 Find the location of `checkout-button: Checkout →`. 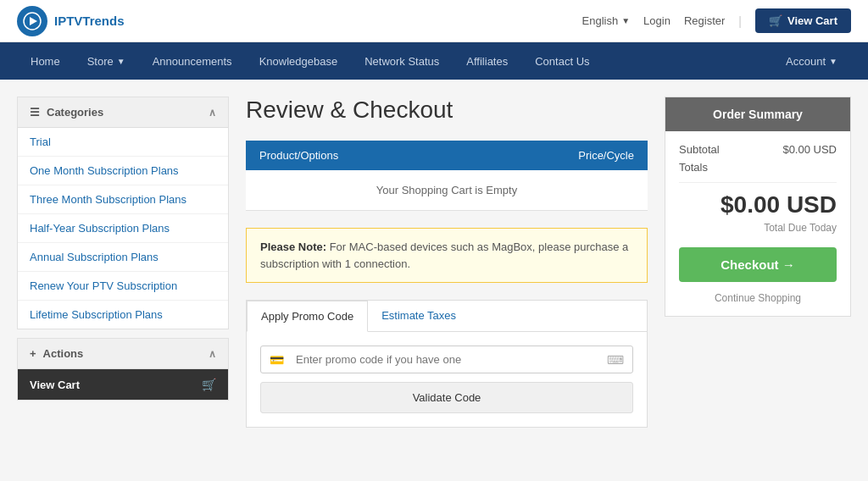

checkout-button: Checkout → is located at coordinates (758, 264).